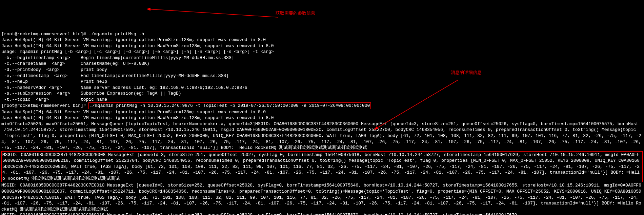 The image size is (644, 215). Describe the element at coordinates (54, 81) in the screenshot. I see `option-h: -h,--help Print help` at that location.